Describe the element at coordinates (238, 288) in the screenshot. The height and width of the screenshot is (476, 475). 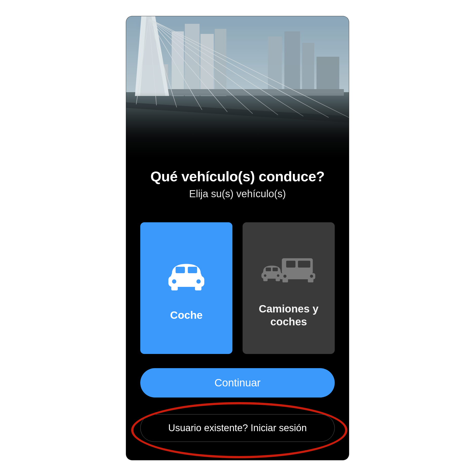
I see `vehicle-options: Coche` at that location.